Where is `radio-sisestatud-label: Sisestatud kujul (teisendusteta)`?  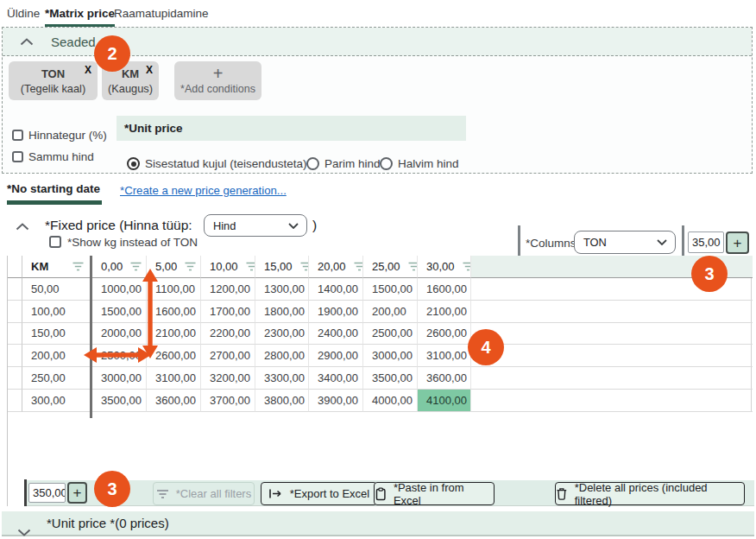
radio-sisestatud-label: Sisestatud kujul (teisendusteta) is located at coordinates (226, 164).